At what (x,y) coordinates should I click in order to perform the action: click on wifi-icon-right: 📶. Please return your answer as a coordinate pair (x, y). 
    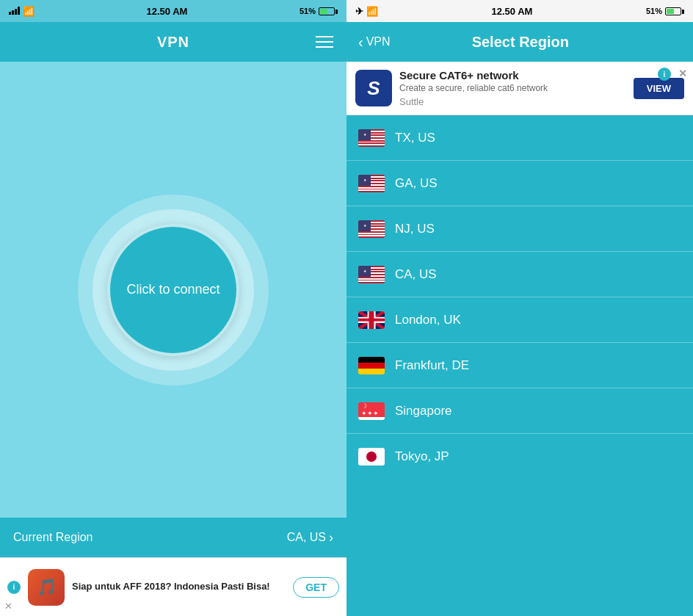
    Looking at the image, I should click on (372, 12).